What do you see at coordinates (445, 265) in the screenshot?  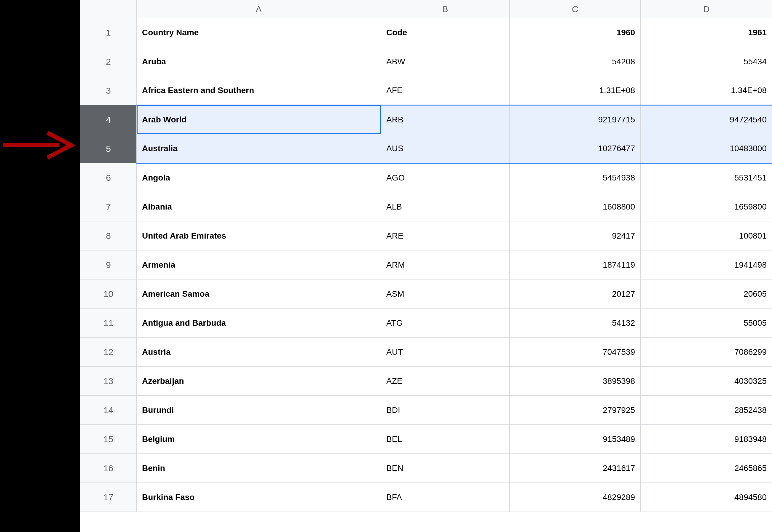 I see `cell-B9: ARM` at bounding box center [445, 265].